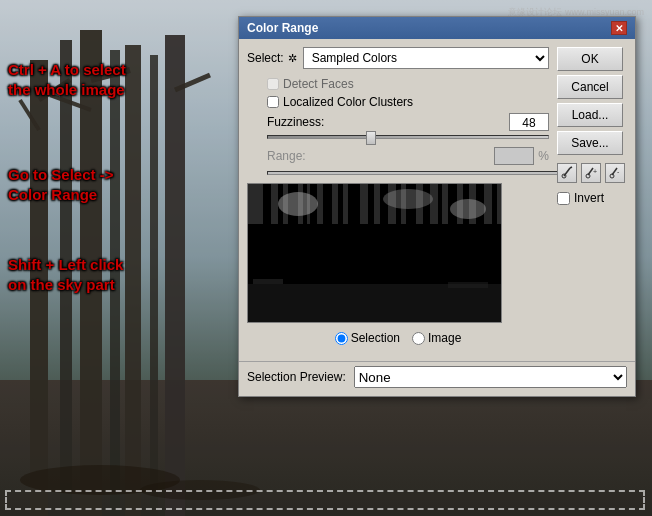 This screenshot has width=652, height=516. What do you see at coordinates (490, 377) in the screenshot?
I see `selection-preview-dropdown: None` at bounding box center [490, 377].